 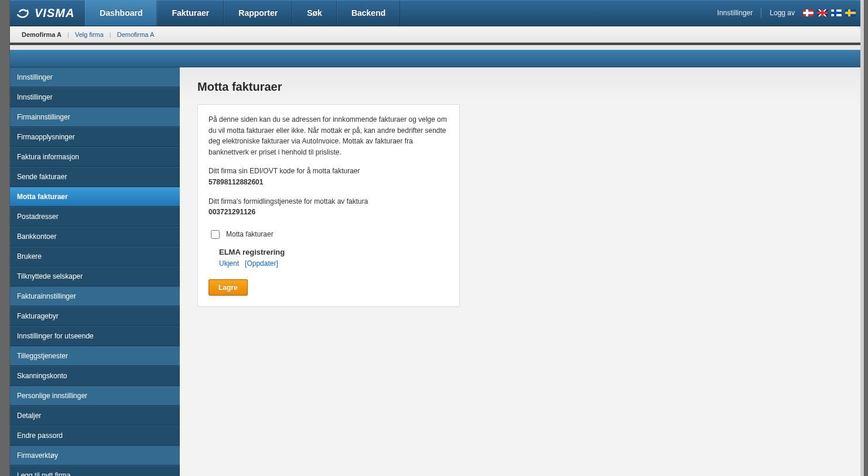 I want to click on sidebar-item-fakturagebyr: Fakturagebyr, so click(x=95, y=316).